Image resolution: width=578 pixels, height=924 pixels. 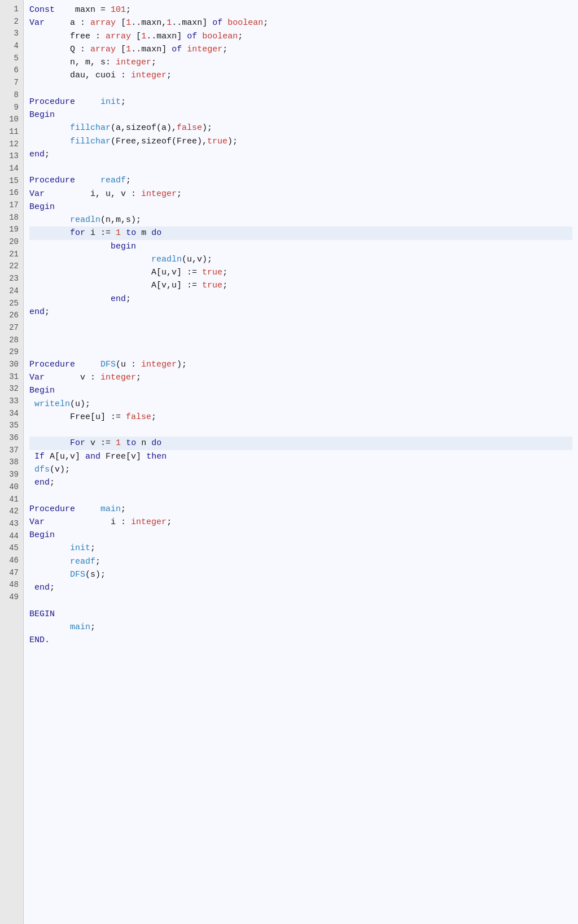 I want to click on line-num-43: 43, so click(x=11, y=524).